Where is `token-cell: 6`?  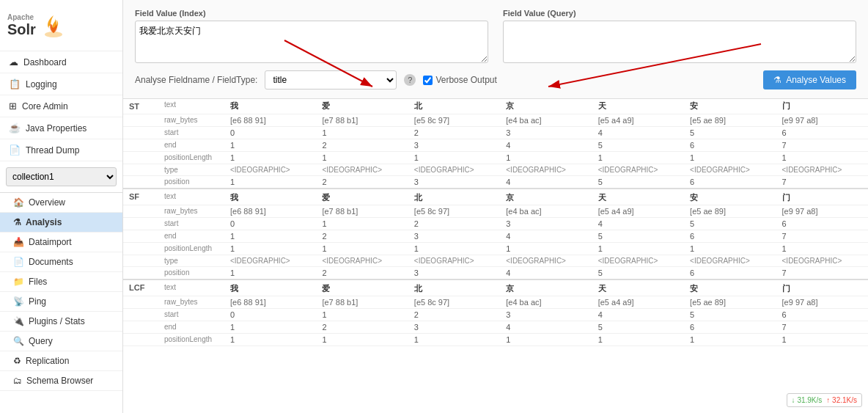 token-cell: 6 is located at coordinates (730, 327).